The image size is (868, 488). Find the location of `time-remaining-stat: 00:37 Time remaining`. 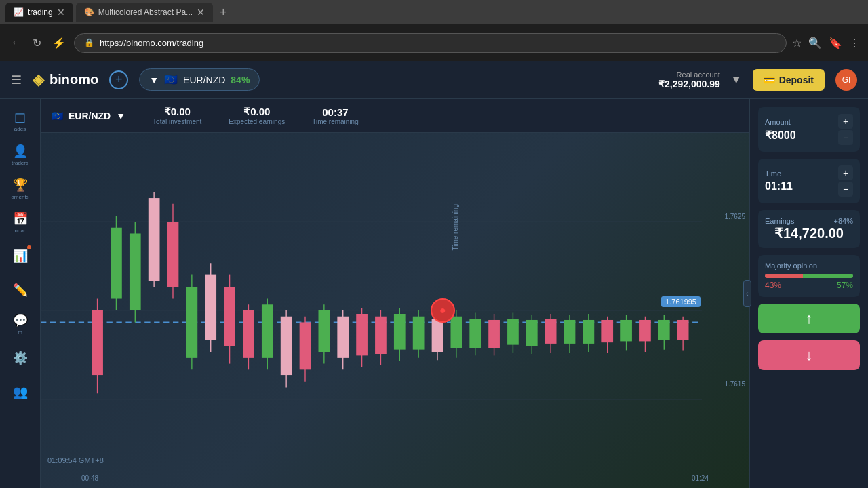

time-remaining-stat: 00:37 Time remaining is located at coordinates (335, 116).